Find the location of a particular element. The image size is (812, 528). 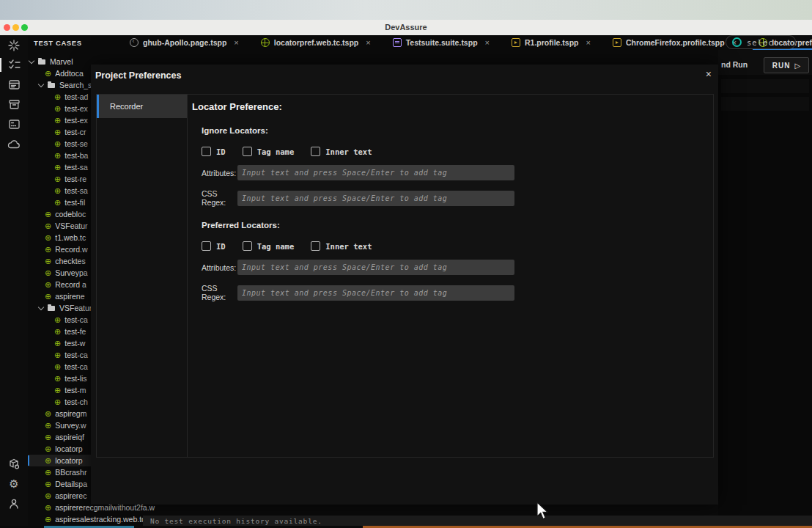

tab-label: Testsuite.suite.tspp is located at coordinates (442, 43).